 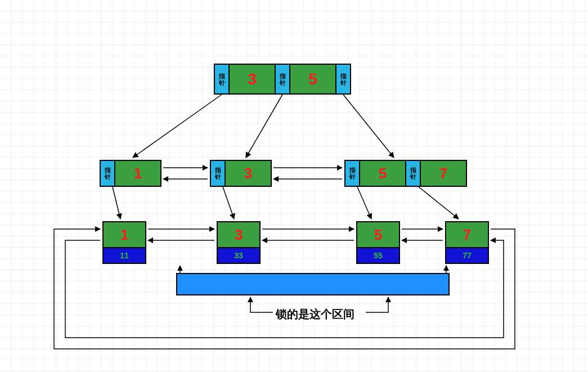 I want to click on lock-caption: 锁的是这个区间, so click(x=315, y=314).